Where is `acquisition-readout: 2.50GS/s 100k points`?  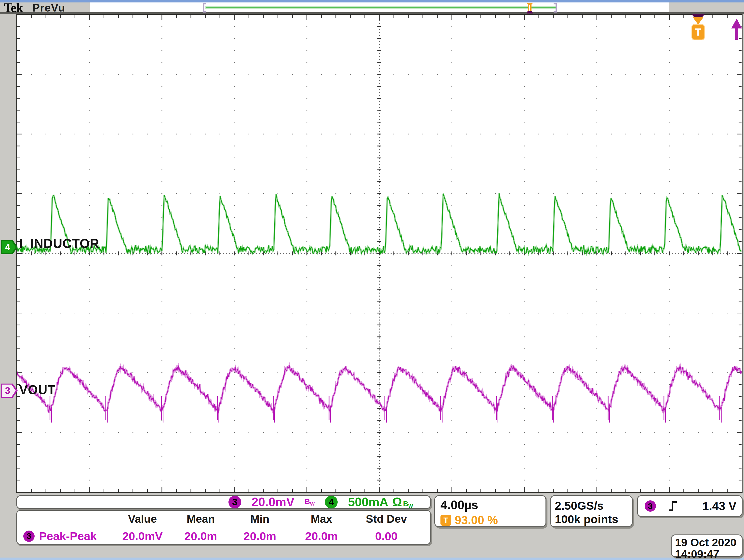
acquisition-readout: 2.50GS/s 100k points is located at coordinates (591, 511).